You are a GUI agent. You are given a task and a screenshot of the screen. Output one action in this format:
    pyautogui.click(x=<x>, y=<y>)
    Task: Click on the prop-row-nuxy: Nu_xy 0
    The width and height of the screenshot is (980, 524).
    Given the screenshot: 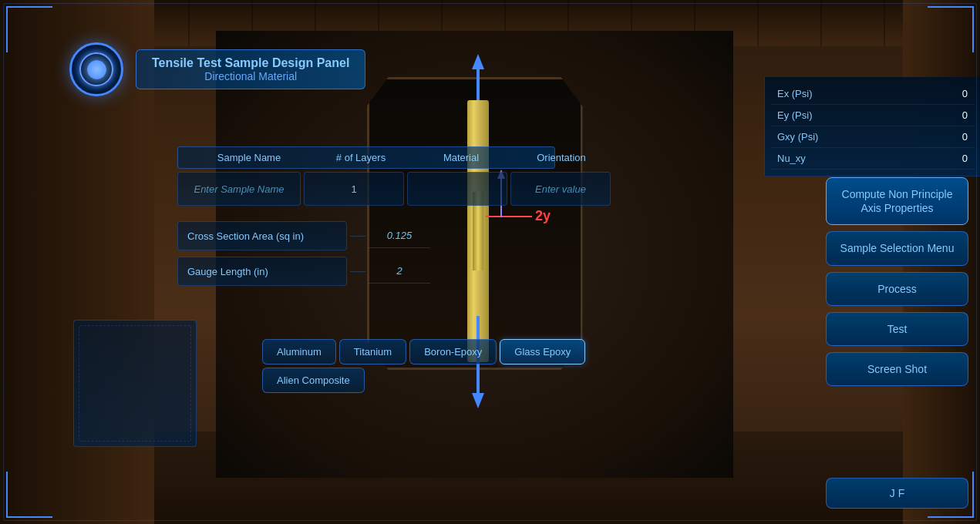 What is the action you would take?
    pyautogui.click(x=873, y=159)
    